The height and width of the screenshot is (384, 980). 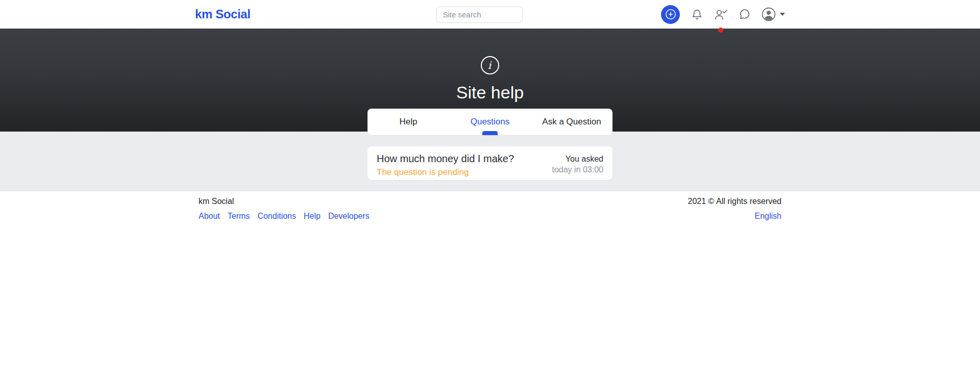 I want to click on question-text-block: How much money did I make? The question …, so click(x=445, y=166).